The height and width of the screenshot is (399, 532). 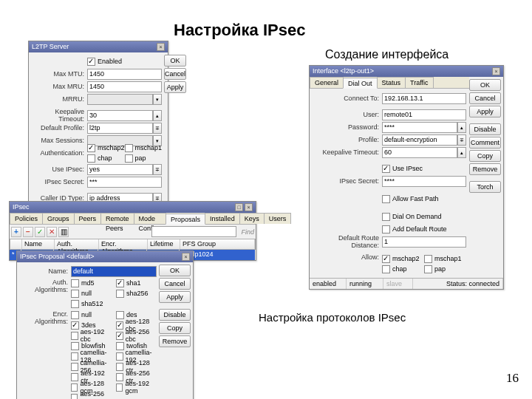 I want to click on dod-checkbox, so click(x=386, y=217).